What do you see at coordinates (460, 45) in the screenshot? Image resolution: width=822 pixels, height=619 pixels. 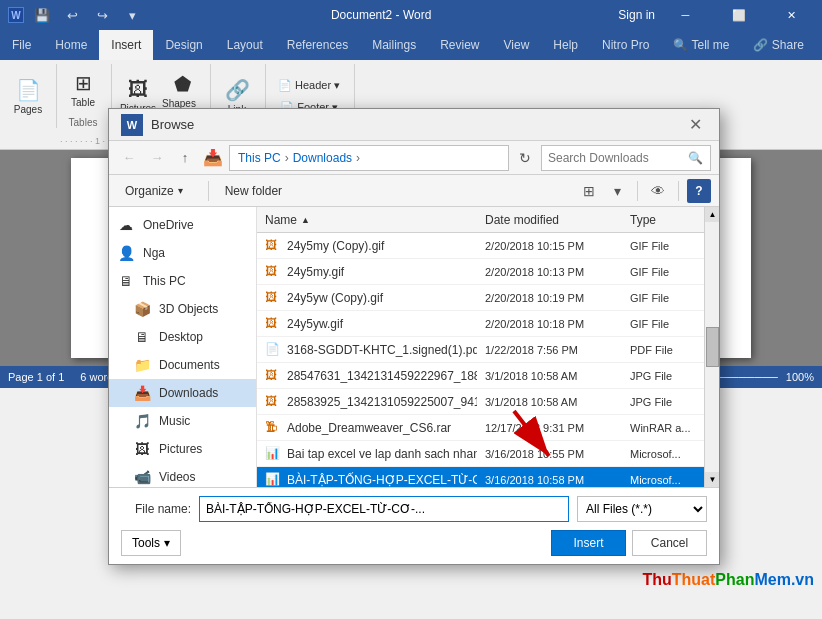 I see `tab-review: Review` at bounding box center [460, 45].